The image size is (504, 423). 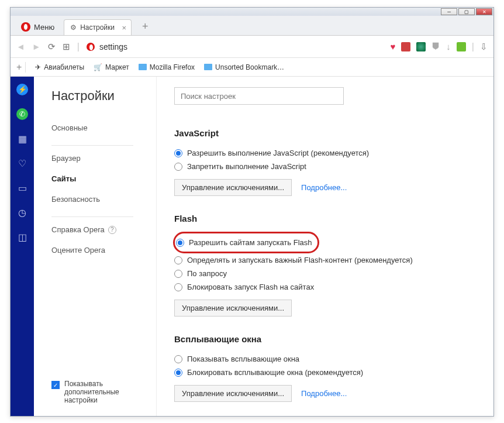 What do you see at coordinates (325, 166) in the screenshot?
I see `js-deny-radio: Запретить выполнение JavaScript` at bounding box center [325, 166].